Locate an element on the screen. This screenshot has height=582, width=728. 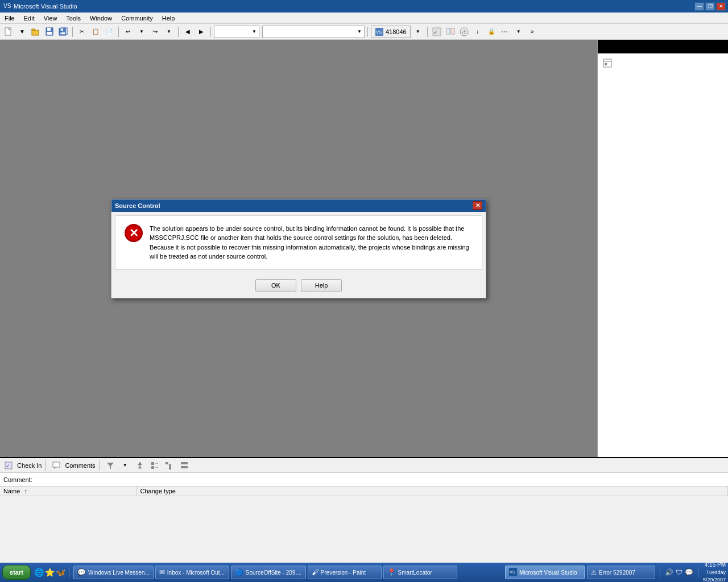
comments-icon is located at coordinates (56, 465).